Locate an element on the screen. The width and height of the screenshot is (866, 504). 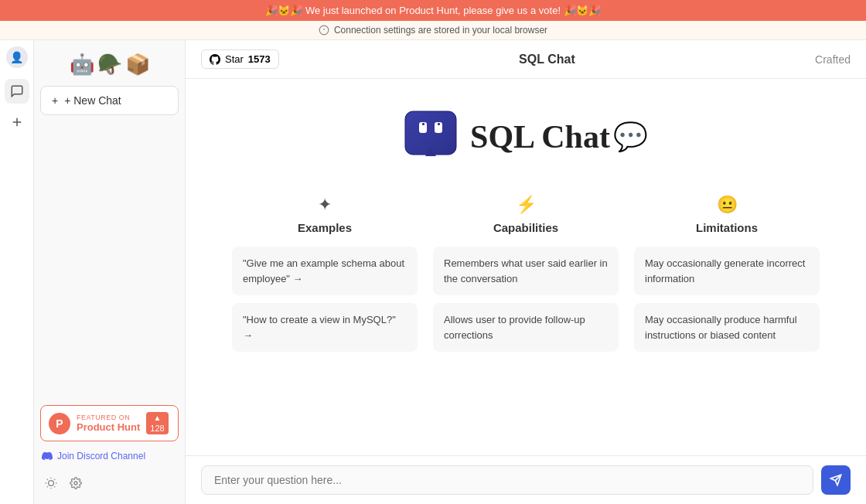
capabilities-icon: ⚡ is located at coordinates (526, 205).